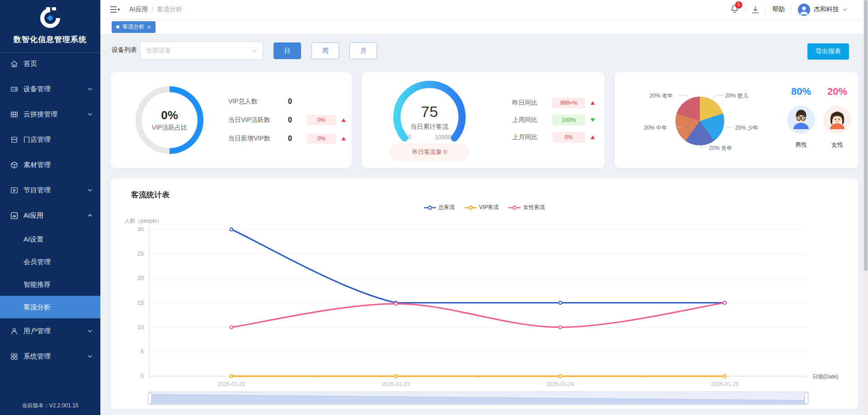 This screenshot has width=868, height=415. Describe the element at coordinates (656, 128) in the screenshot. I see `pie-label-middleage: 20% 中年` at that location.